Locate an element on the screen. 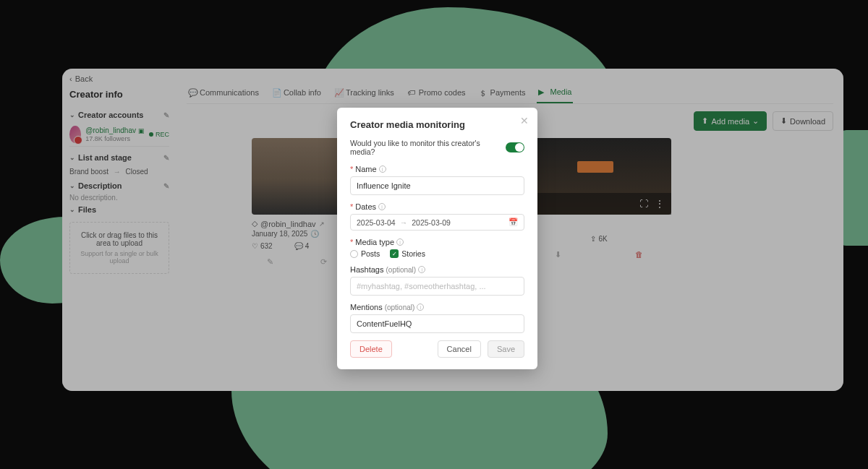 Image resolution: width=868 pixels, height=469 pixels. monitor-question: Would you like to monitor this creator's… is located at coordinates (428, 147).